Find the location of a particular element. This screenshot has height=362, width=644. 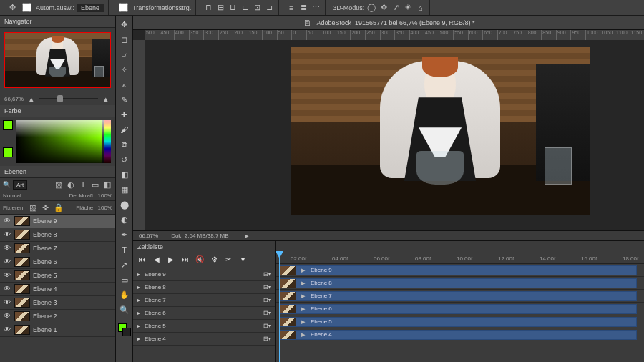

document-tab: 🖹 AdobeStock_191565771 bei 66,7% (Ebene … is located at coordinates (389, 23).